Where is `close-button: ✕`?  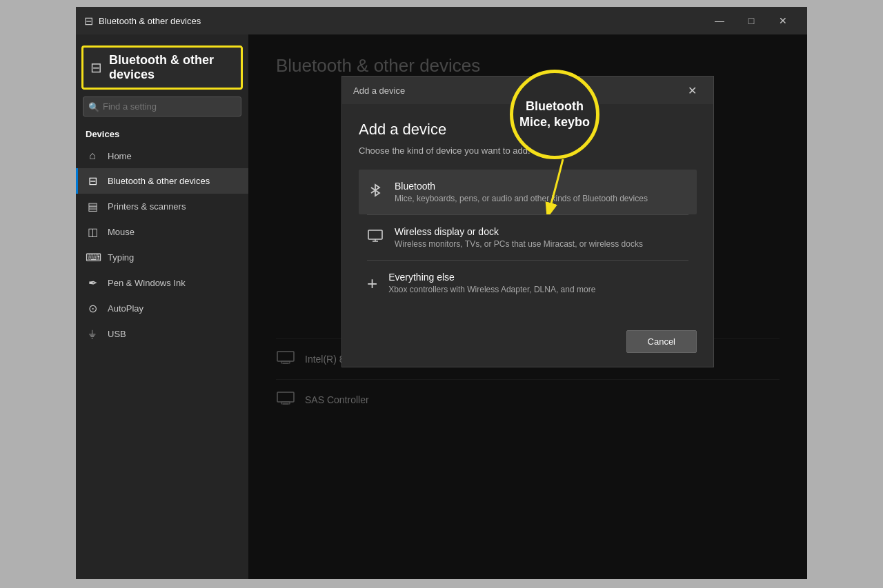 close-button: ✕ is located at coordinates (783, 21).